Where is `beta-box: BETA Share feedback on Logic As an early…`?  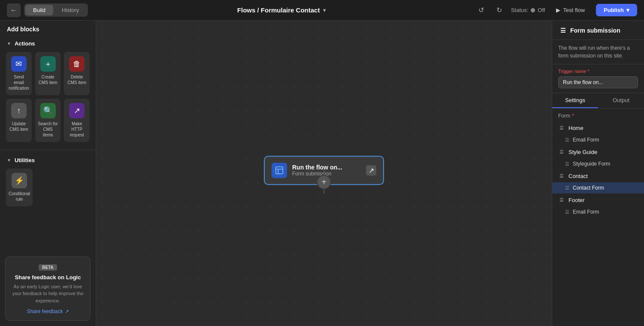
beta-box: BETA Share feedback on Logic As an early… is located at coordinates (48, 289).